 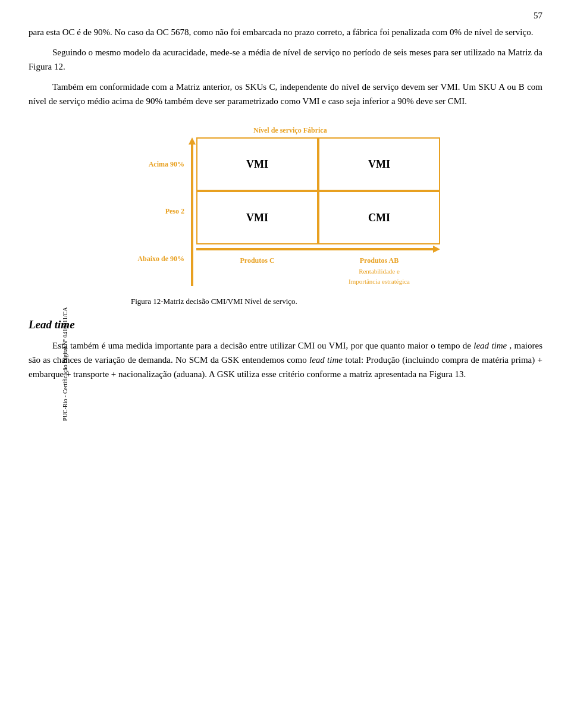 What do you see at coordinates (379, 164) in the screenshot?
I see `cell-vmi-top-right: VMI` at bounding box center [379, 164].